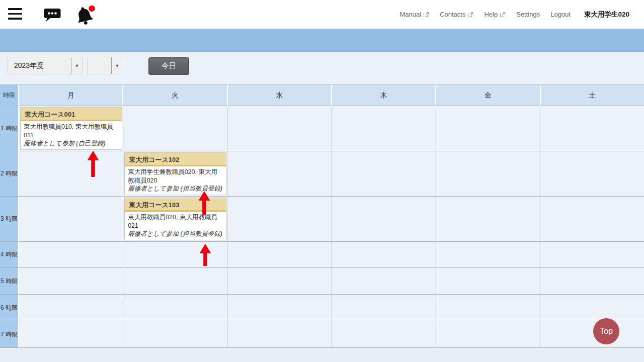 This screenshot has height=362, width=644. I want to click on course-title-link: 東大用コース102, so click(175, 160).